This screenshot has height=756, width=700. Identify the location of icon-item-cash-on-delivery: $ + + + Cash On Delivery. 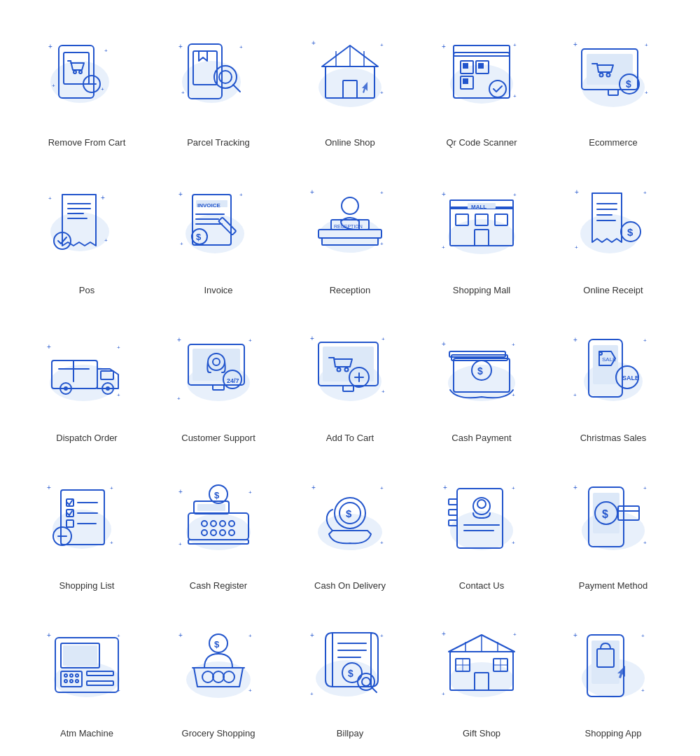
(350, 528).